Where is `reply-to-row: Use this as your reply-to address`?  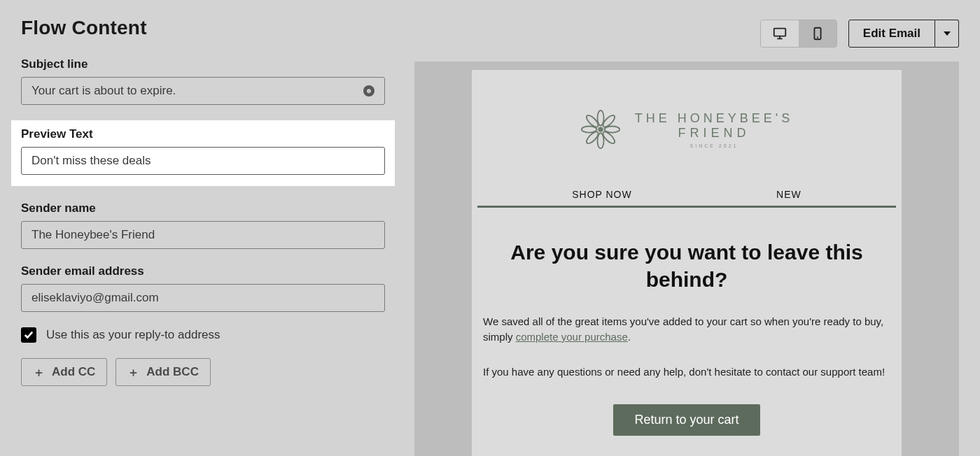
reply-to-row: Use this as your reply-to address is located at coordinates (207, 335).